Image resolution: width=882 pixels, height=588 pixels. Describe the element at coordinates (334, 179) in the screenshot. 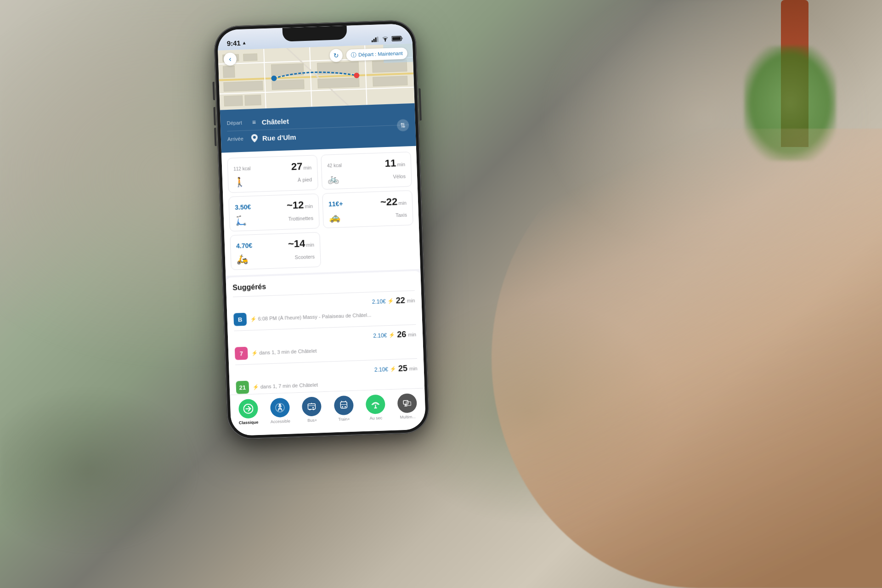

I see `velo-icon: 🚲` at that location.